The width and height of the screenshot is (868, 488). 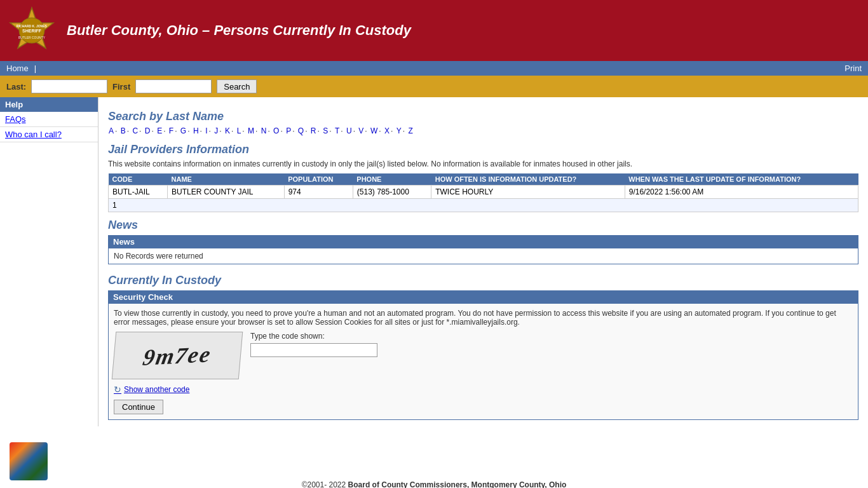 What do you see at coordinates (483, 318) in the screenshot?
I see `security-desc: To view those currently in custody, you …` at bounding box center [483, 318].